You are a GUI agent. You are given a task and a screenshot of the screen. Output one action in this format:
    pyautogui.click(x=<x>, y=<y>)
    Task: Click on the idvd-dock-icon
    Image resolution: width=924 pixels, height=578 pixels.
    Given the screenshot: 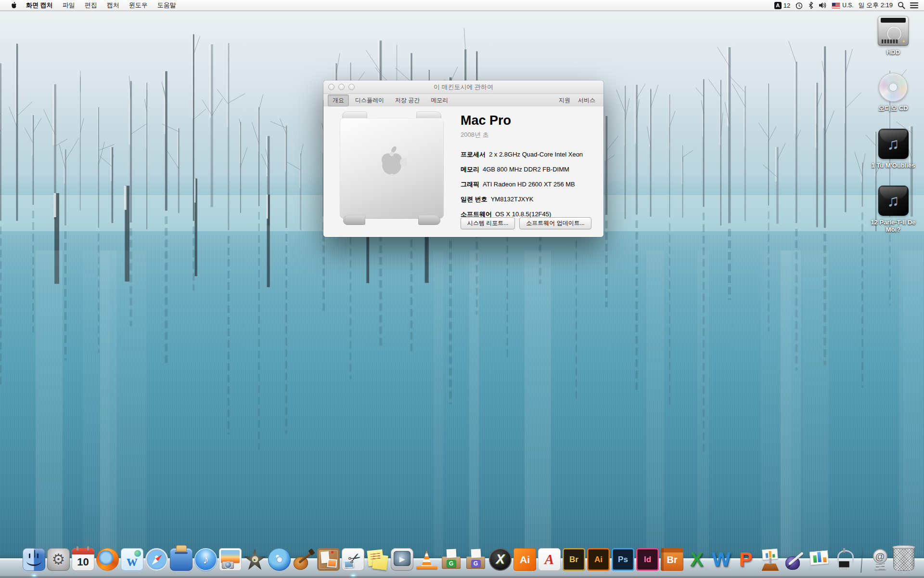 What is the action you would take?
    pyautogui.click(x=279, y=560)
    